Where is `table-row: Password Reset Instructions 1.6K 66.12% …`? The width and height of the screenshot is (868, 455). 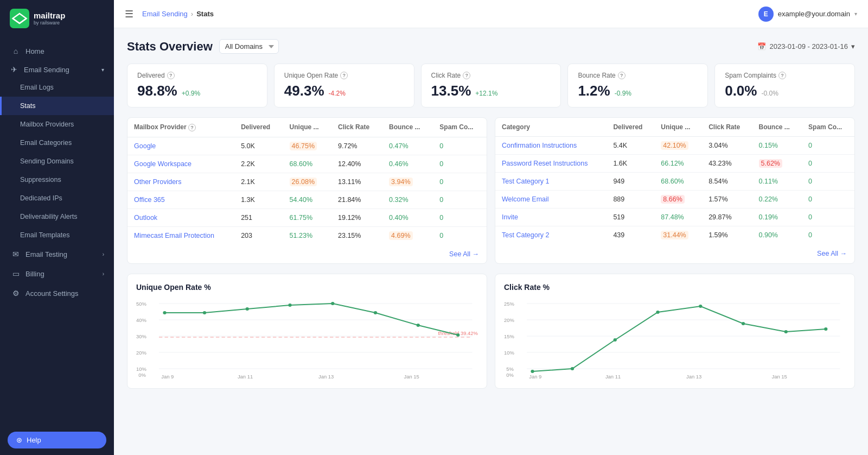
table-row: Password Reset Instructions 1.6K 66.12% … is located at coordinates (675, 164).